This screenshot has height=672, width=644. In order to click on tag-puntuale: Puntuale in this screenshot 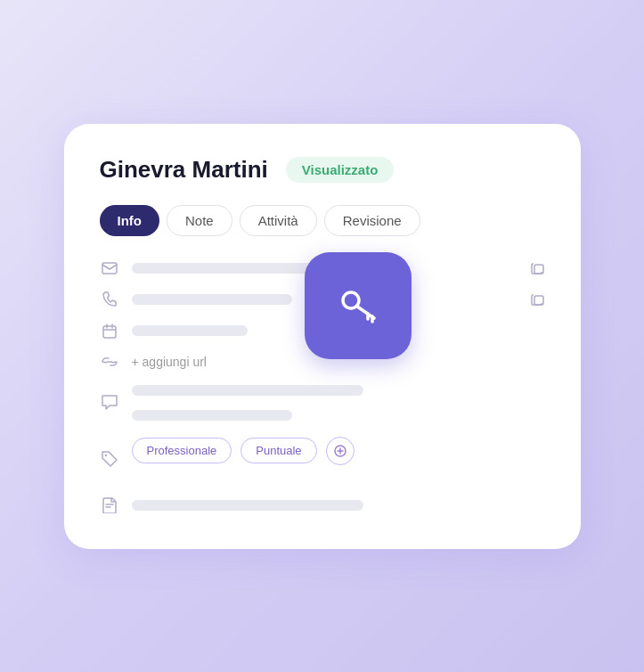, I will do `click(278, 451)`.